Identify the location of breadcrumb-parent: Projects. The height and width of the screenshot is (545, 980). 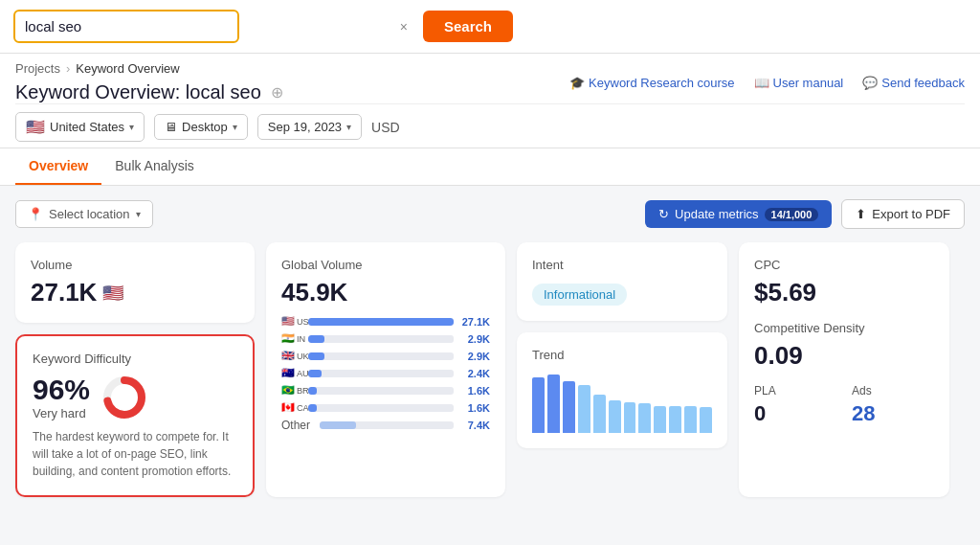
(38, 69).